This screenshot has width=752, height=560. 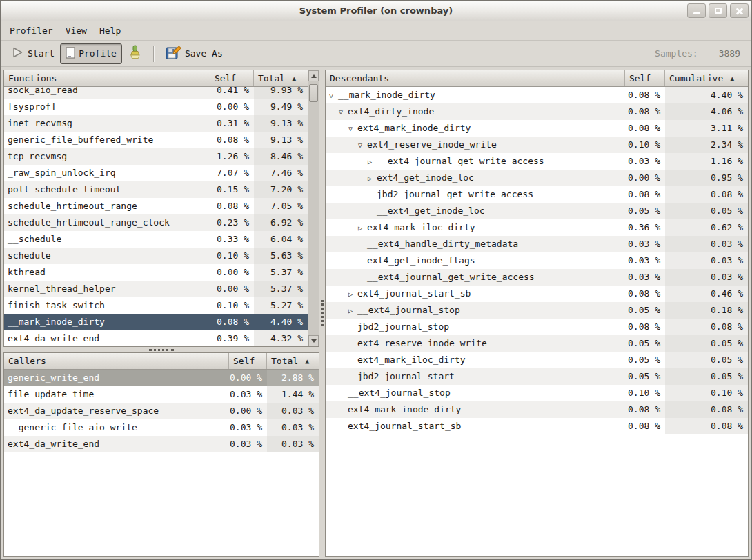 I want to click on functions-table-row: tcp_recvmsg1.26 %8.46 %, so click(x=156, y=157).